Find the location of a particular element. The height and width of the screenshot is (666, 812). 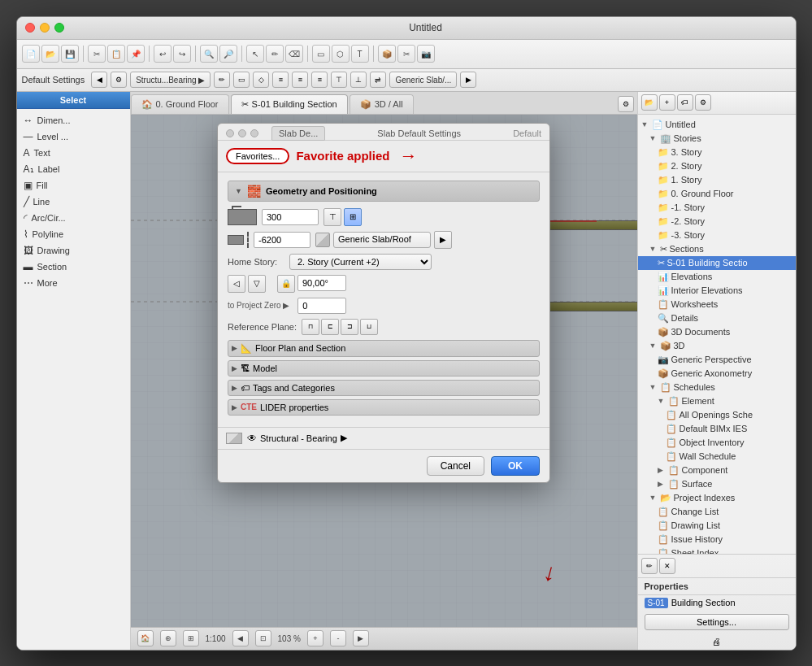

tool-text: AText is located at coordinates (73, 153).